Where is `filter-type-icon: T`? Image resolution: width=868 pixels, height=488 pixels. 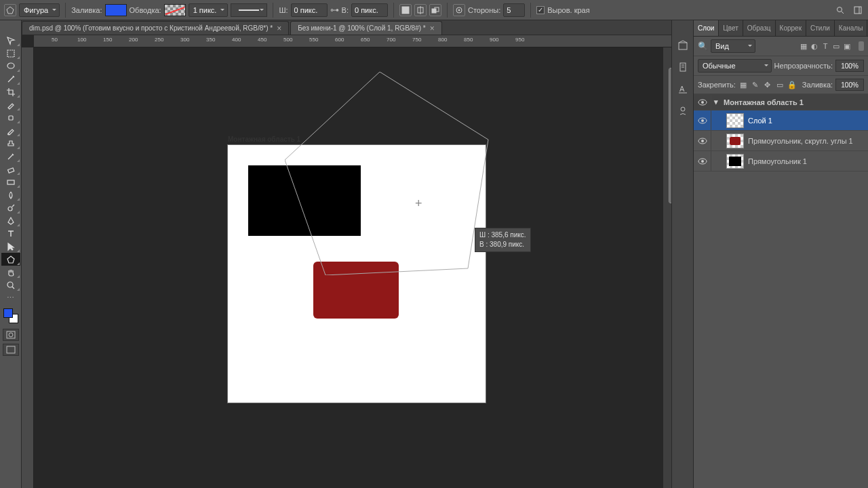 filter-type-icon: T is located at coordinates (825, 46).